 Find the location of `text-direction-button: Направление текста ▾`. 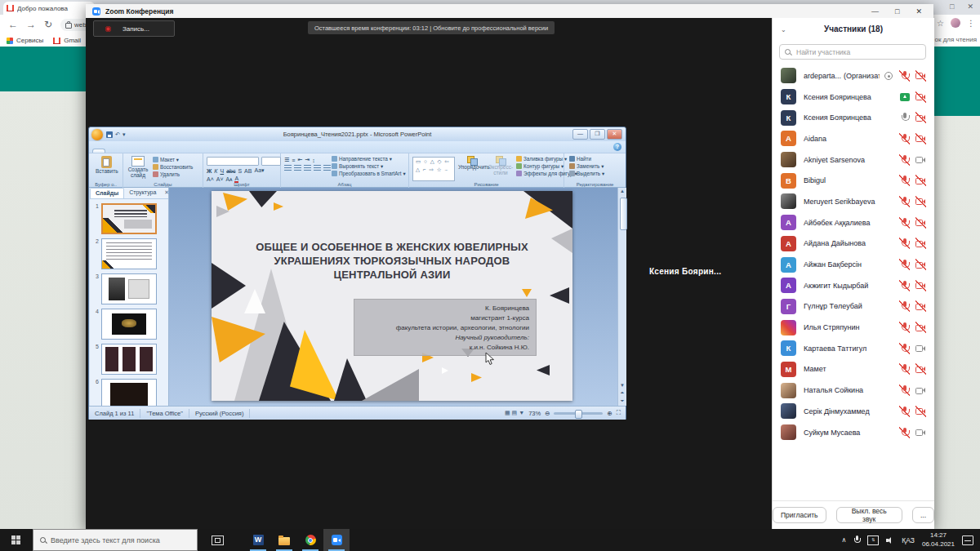

text-direction-button: Направление текста ▾ is located at coordinates (369, 158).